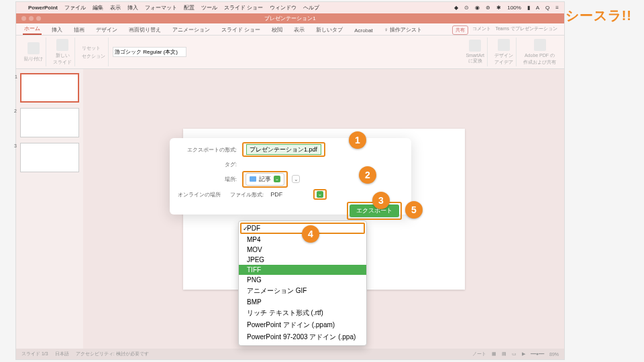 This screenshot has height=362, width=644. I want to click on callout-4: 4, so click(311, 234).